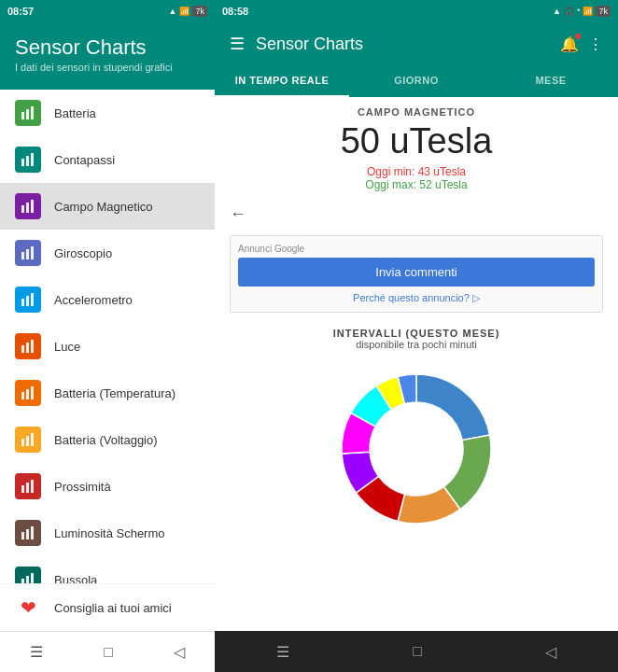  I want to click on tab-realtime: IN TEMPO REALE, so click(282, 81).